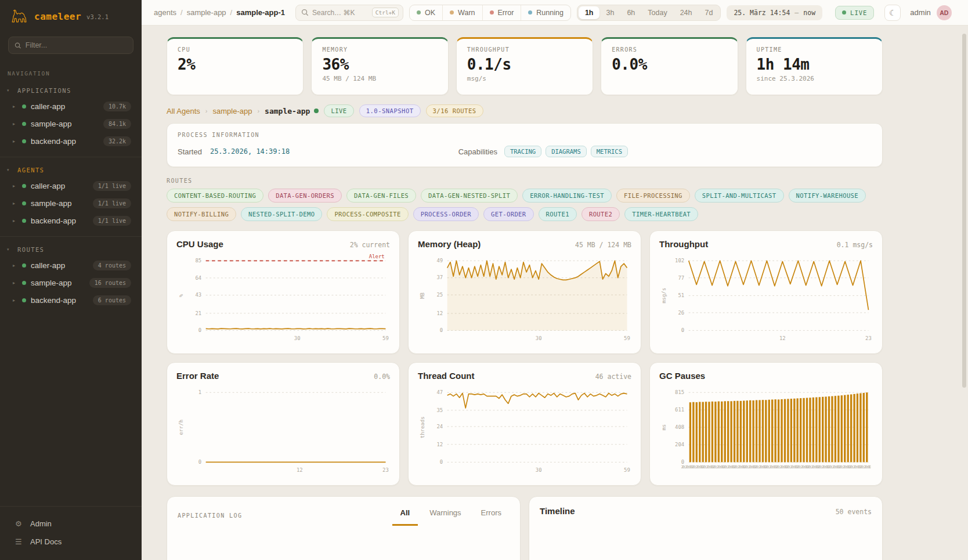  I want to click on date-range-pill: 25. März 14:54 — now, so click(774, 13).